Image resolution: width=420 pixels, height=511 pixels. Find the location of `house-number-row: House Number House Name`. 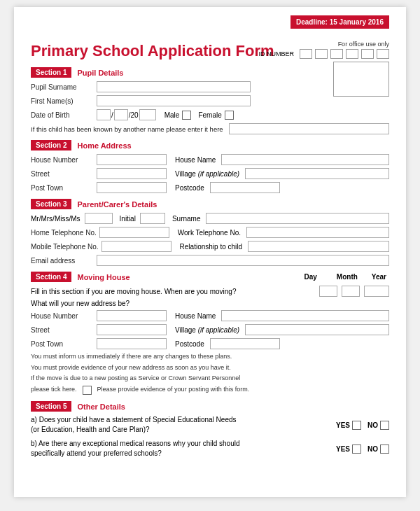

house-number-row: House Number House Name is located at coordinates (210, 160).